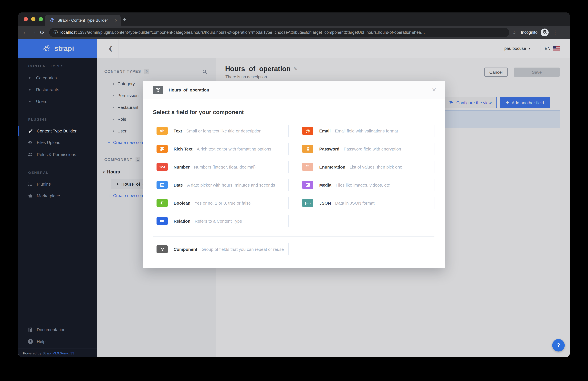  Describe the element at coordinates (162, 203) in the screenshot. I see `boolean-field-icon` at that location.